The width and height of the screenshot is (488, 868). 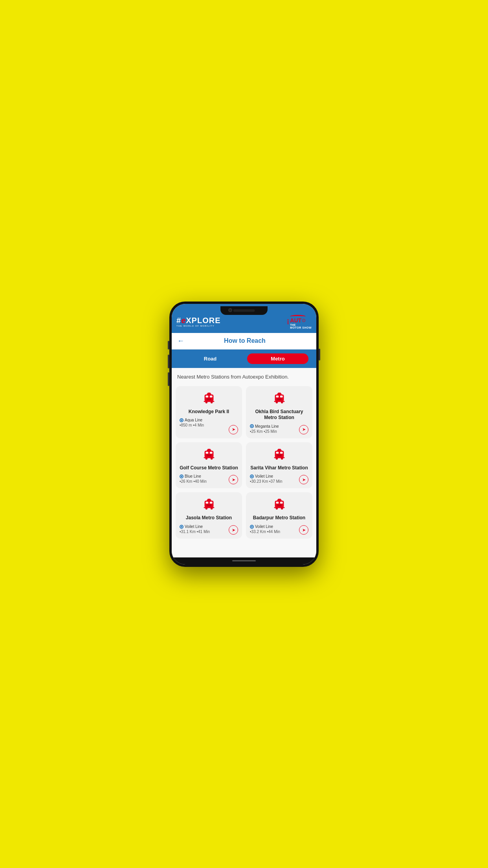 What do you see at coordinates (267, 426) in the screenshot?
I see `line-name: Meganta Line` at bounding box center [267, 426].